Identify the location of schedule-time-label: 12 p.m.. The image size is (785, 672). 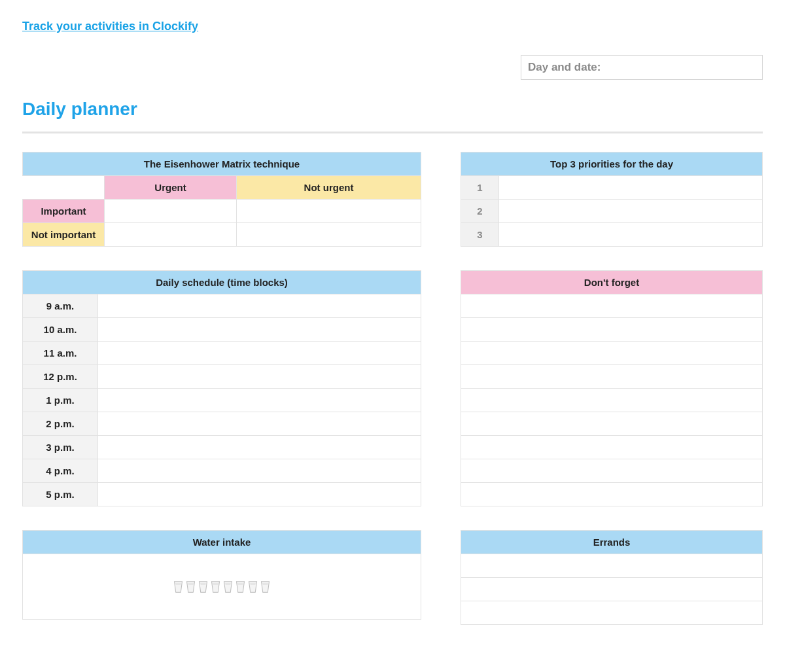
(60, 377).